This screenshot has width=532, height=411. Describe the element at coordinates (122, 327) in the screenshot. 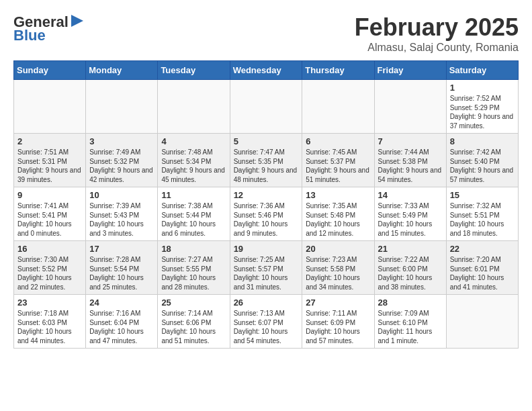

I see `day-detail: Sunrise: 7:16 AM Sunset: 6:04 PM Dayligh…` at that location.